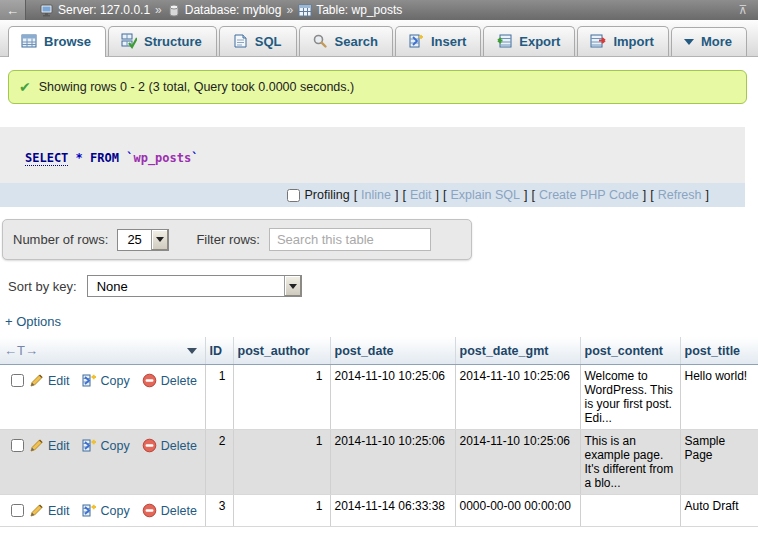  What do you see at coordinates (743, 10) in the screenshot?
I see `collapse-topbar-button: ⊼` at bounding box center [743, 10].